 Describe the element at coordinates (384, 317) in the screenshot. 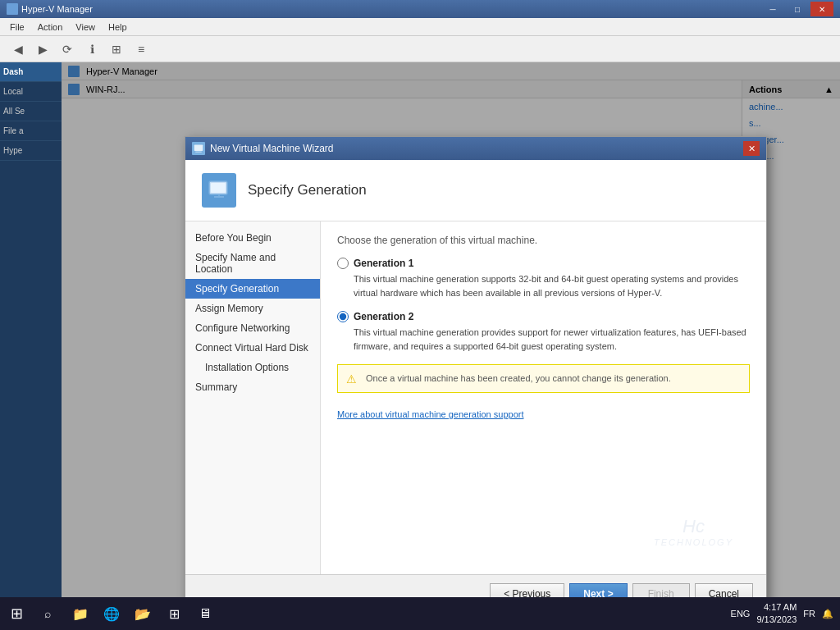

I see `generation2-label: Generation 2` at that location.